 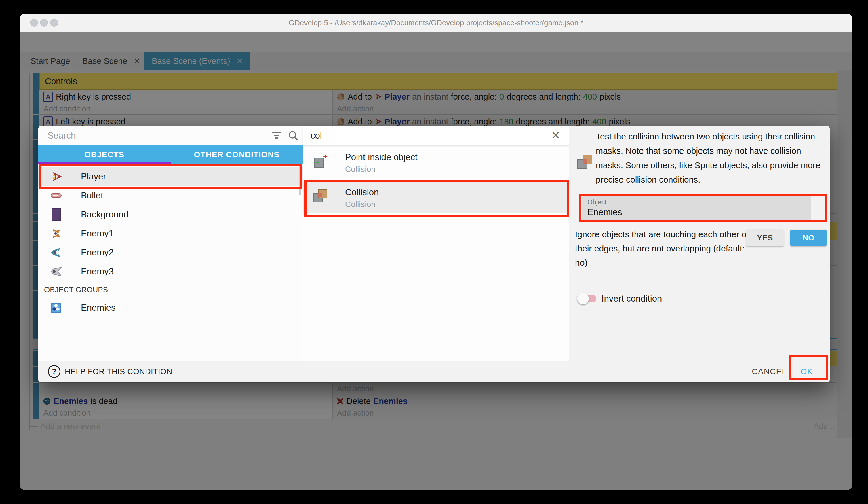 What do you see at coordinates (170, 252) in the screenshot?
I see `object-item-enemy2: Enemy2` at bounding box center [170, 252].